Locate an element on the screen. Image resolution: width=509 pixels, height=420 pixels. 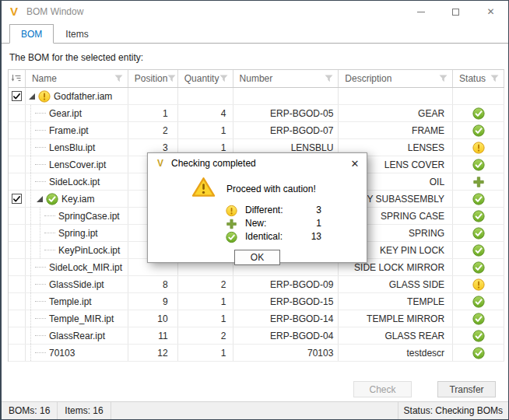
column-header-label: Number is located at coordinates (257, 79).